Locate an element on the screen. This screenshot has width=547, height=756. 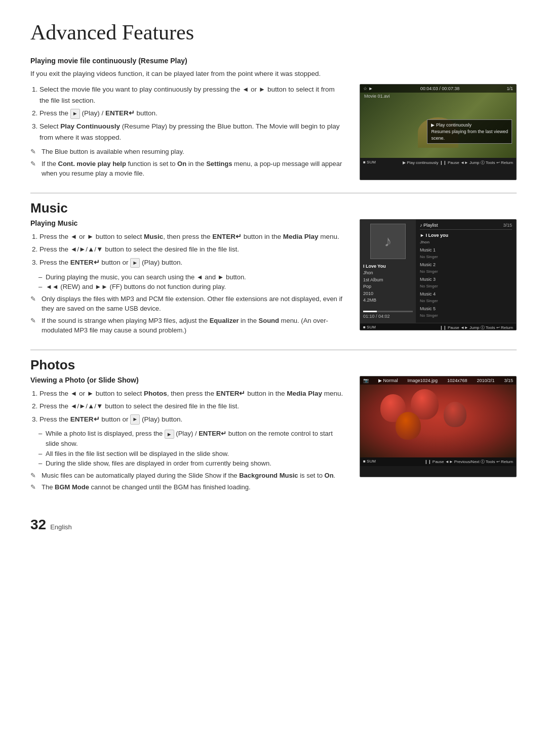
music-left-panel: I Love You Jhon 1st Album Pop 2010 4.2MB… is located at coordinates (388, 271).